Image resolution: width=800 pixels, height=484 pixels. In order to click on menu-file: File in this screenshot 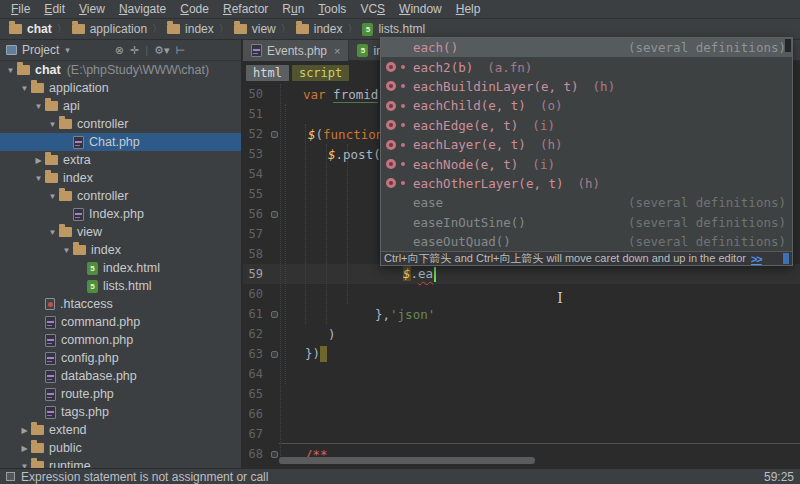, I will do `click(20, 9)`.